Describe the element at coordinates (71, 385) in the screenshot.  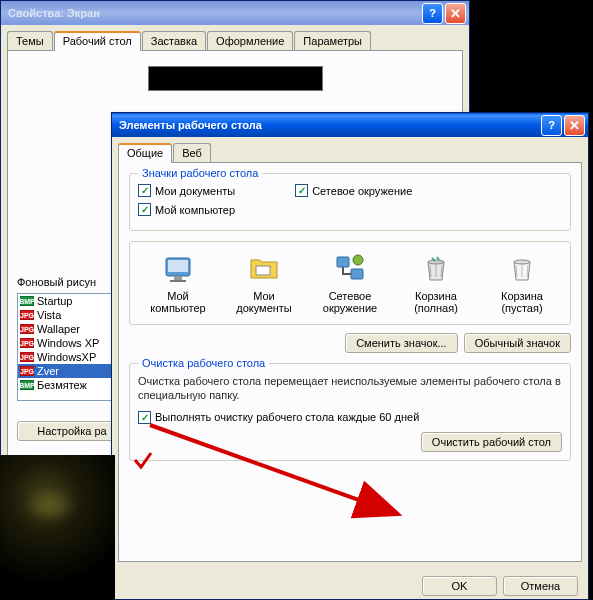
I see `list-item: BMPБезмятеж` at that location.